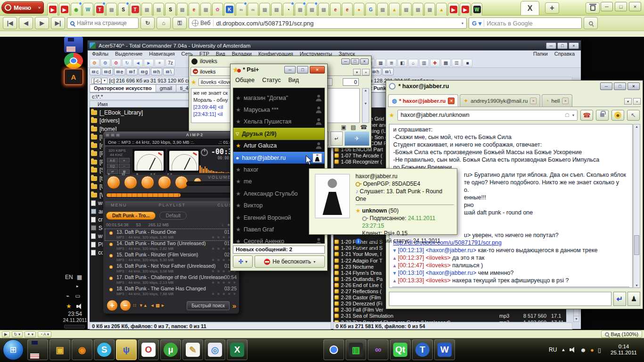 The width and height of the screenshot is (644, 362). Describe the element at coordinates (586, 115) in the screenshot. I see `call-button: ☎` at that location.